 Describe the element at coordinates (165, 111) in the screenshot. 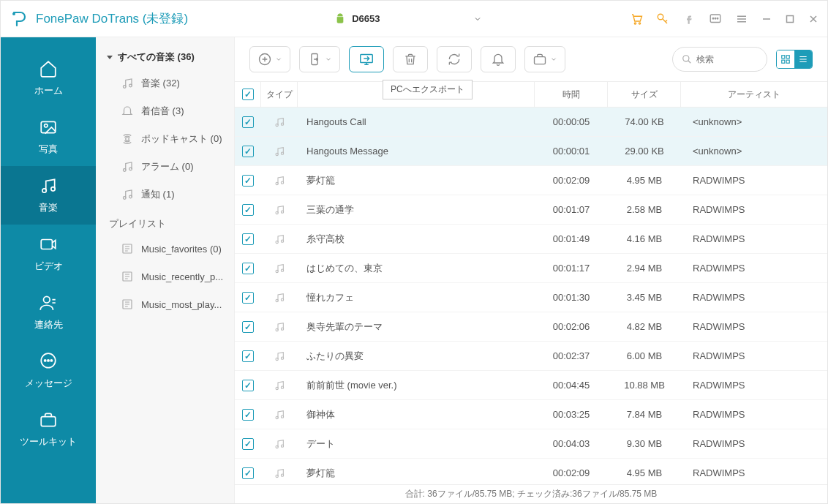

I see `tree-item: 着信音 (3)` at that location.